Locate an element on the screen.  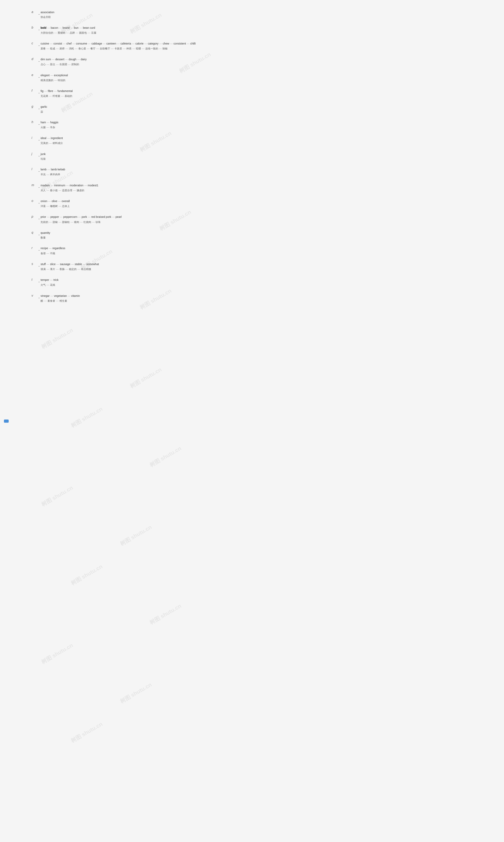
word-zh: 种类 is located at coordinates (129, 49).